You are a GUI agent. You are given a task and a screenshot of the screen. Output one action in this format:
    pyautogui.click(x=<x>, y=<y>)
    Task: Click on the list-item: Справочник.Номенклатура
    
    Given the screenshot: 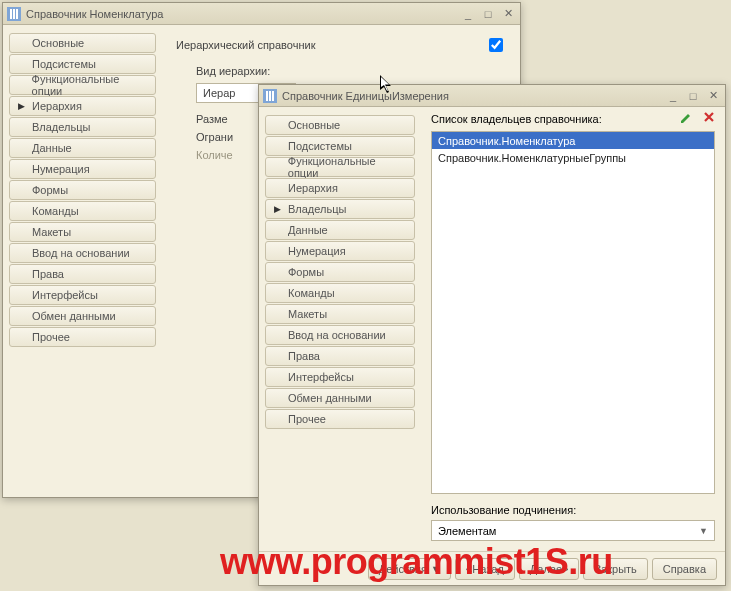 What is the action you would take?
    pyautogui.click(x=573, y=140)
    